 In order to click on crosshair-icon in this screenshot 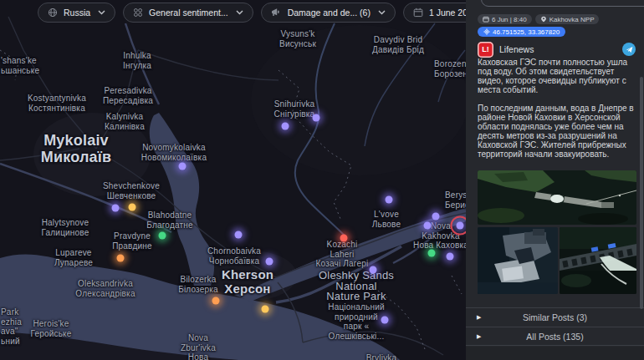, I will do `click(487, 32)`.